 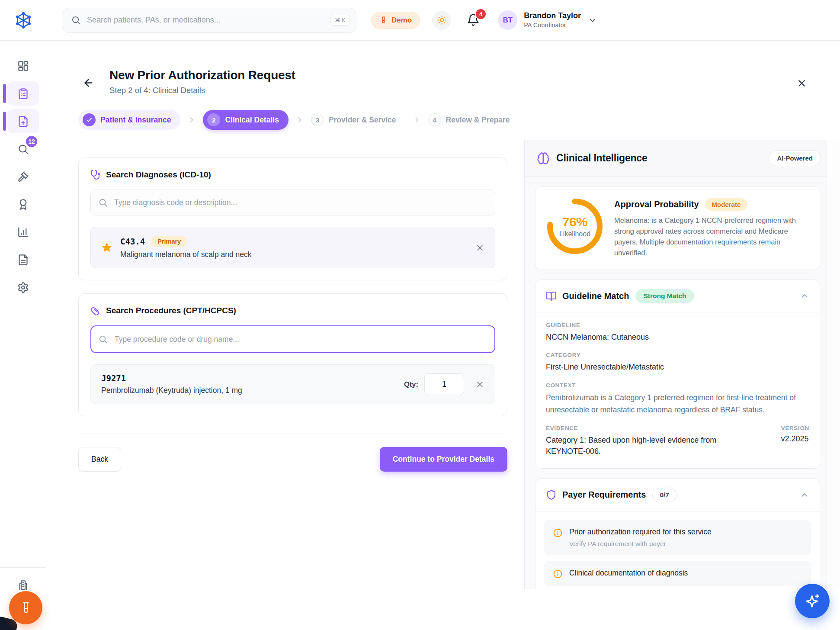 What do you see at coordinates (677, 404) in the screenshot?
I see `context-value: Pembrolizumab is a Category 1 preferred …` at bounding box center [677, 404].